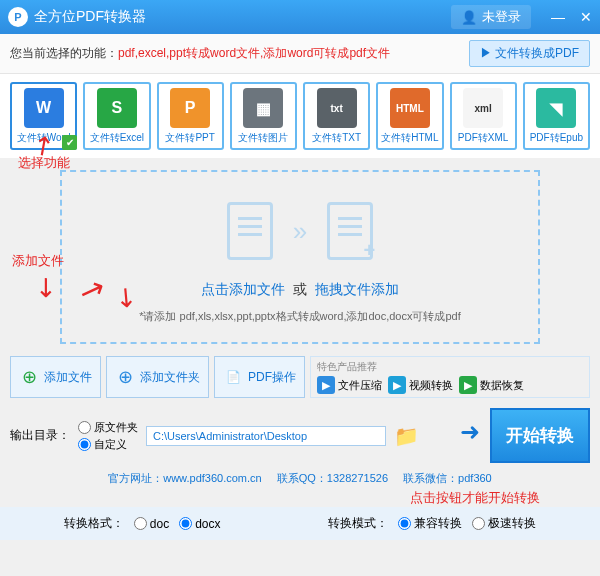 The image size is (600, 576). What do you see at coordinates (300, 377) in the screenshot?
I see `toolbar: ⊕ 添加文件 ⊕ 添加文件夹 📄 PDF操作 特色产品推荐 ▶文件压缩▶视频转换…` at bounding box center [300, 377].